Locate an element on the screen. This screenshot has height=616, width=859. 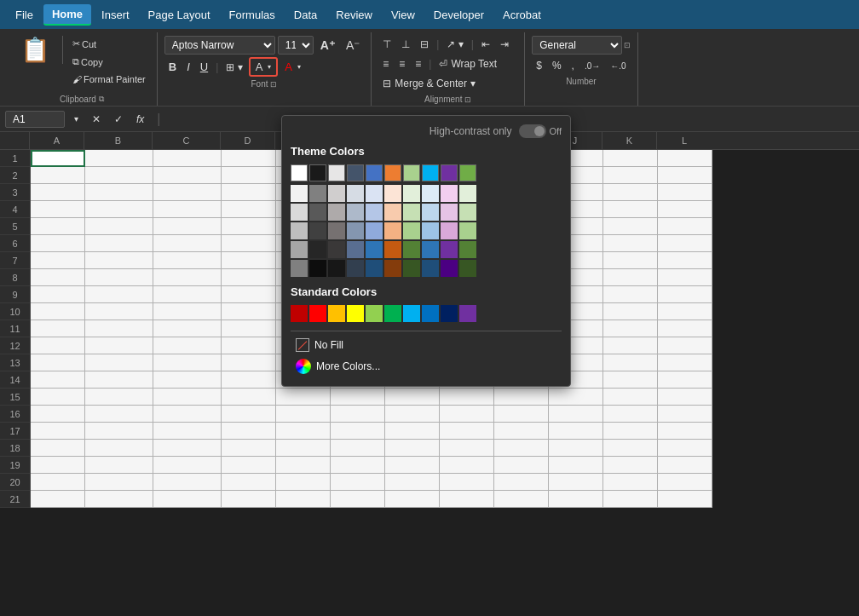
cell-C18 is located at coordinates (187, 448).